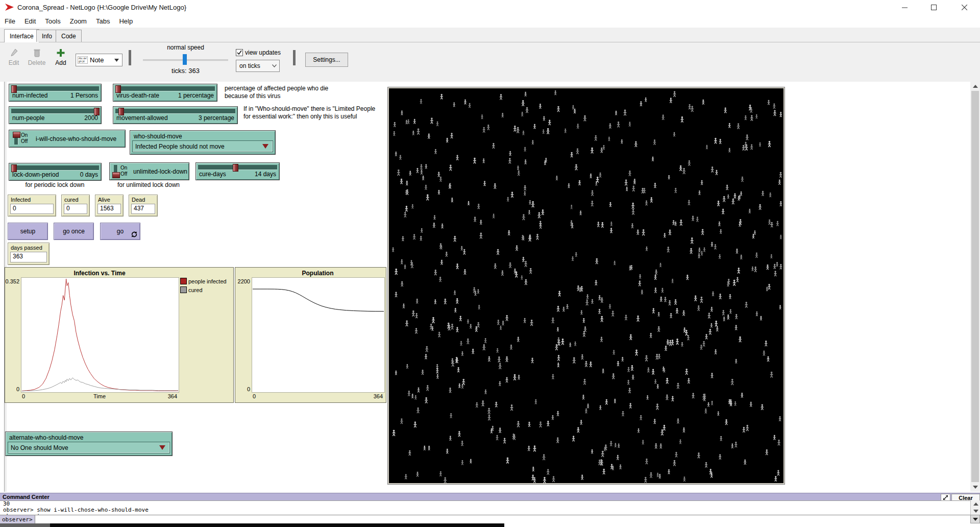 The height and width of the screenshot is (527, 980). What do you see at coordinates (258, 53) in the screenshot?
I see `view-updates-checkbox: view updates` at bounding box center [258, 53].